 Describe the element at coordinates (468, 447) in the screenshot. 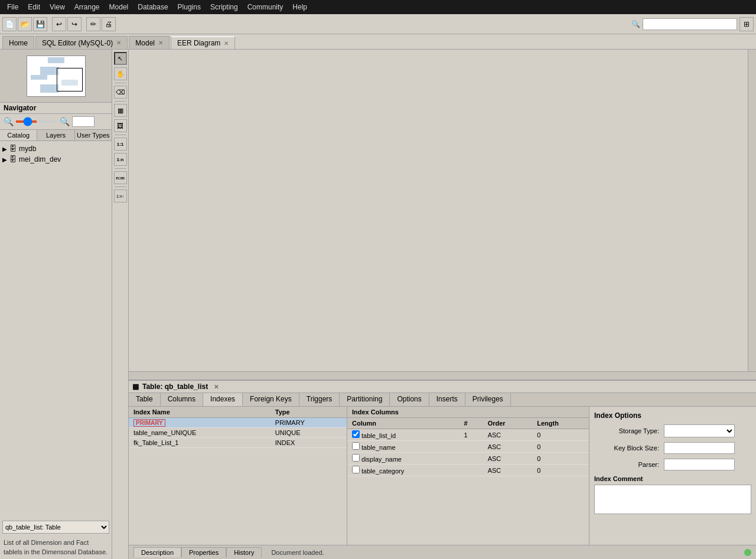

I see `index-col-row-1: table_name ASC 0` at that location.